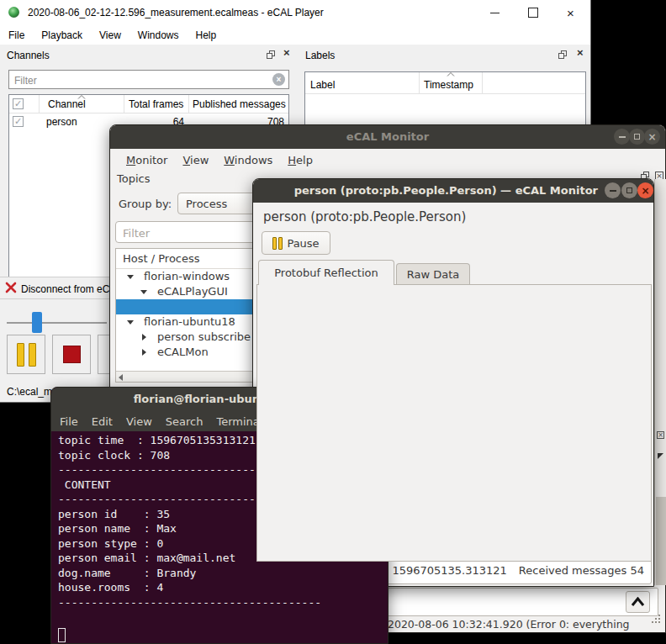 This screenshot has width=666, height=644. What do you see at coordinates (637, 602) in the screenshot?
I see `expand-log-button` at bounding box center [637, 602].